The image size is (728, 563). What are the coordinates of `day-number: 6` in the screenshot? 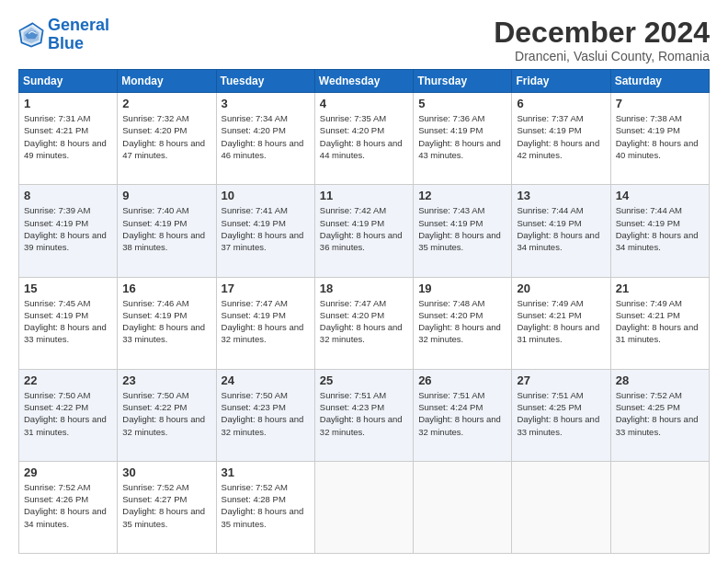 It's located at (561, 103).